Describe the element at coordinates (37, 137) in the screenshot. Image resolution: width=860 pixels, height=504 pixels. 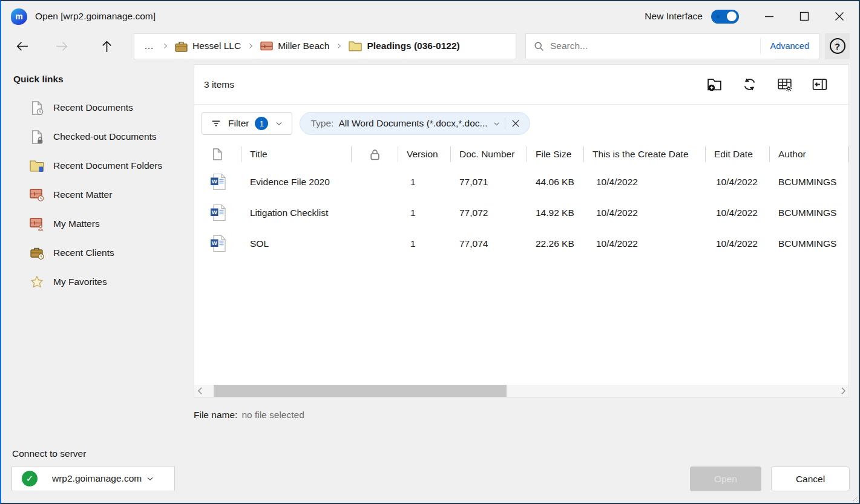
I see `checked-out-document-icon` at that location.